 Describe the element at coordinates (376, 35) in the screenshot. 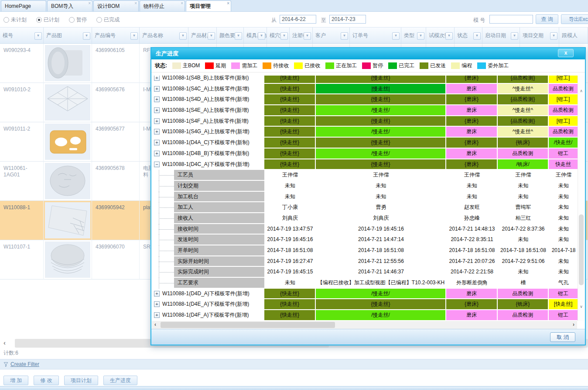

I see `column-header: 订单号▼` at that location.